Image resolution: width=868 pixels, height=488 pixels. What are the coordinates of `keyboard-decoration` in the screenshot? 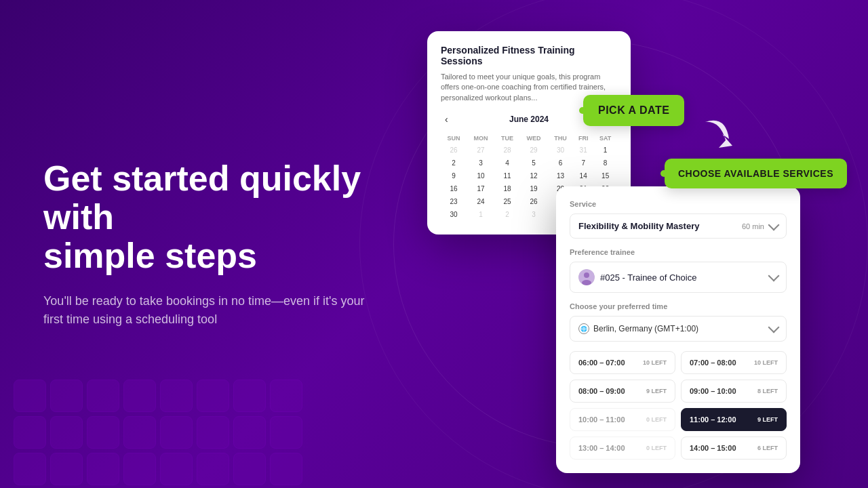 It's located at (142, 427).